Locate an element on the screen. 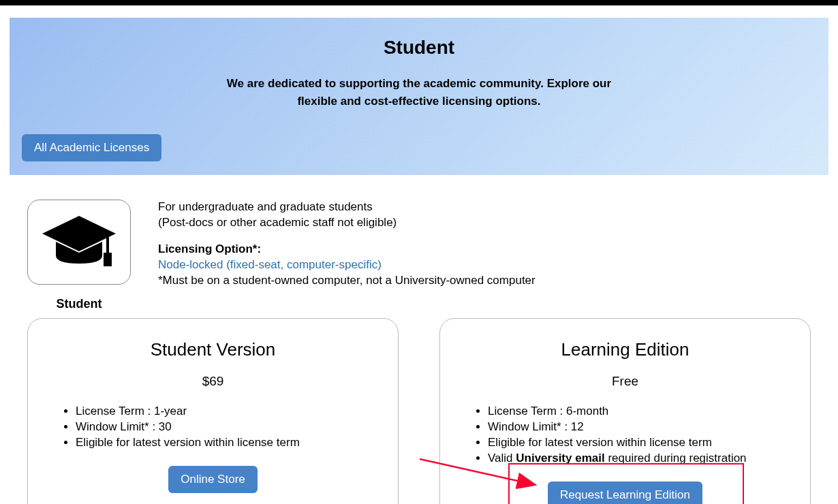 The image size is (838, 504). list-item: Valid University email required during r… is located at coordinates (639, 459).